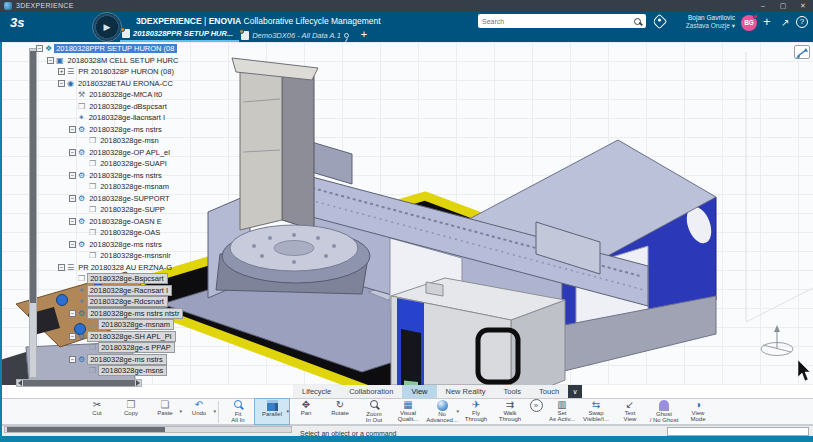 The width and height of the screenshot is (813, 442). I want to click on tree-row: −☰PR 20180328 AU ERZNA-G, so click(141, 268).